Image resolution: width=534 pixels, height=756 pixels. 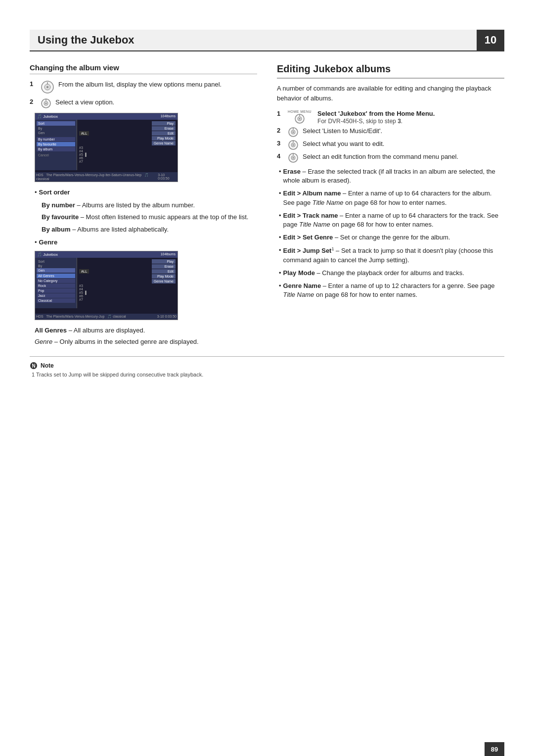 What do you see at coordinates (253, 40) in the screenshot?
I see `chapter-title-box: Using the Jukebox` at bounding box center [253, 40].